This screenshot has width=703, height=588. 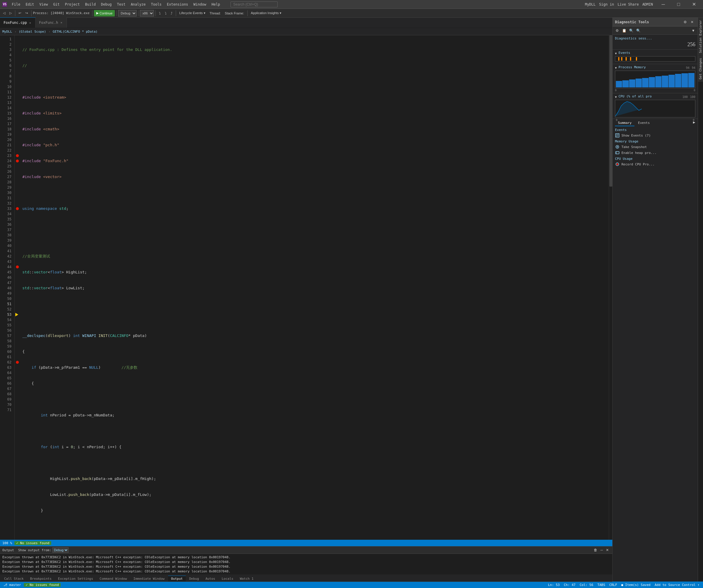 I want to click on tab-call-stack: Call Stack, so click(x=14, y=579).